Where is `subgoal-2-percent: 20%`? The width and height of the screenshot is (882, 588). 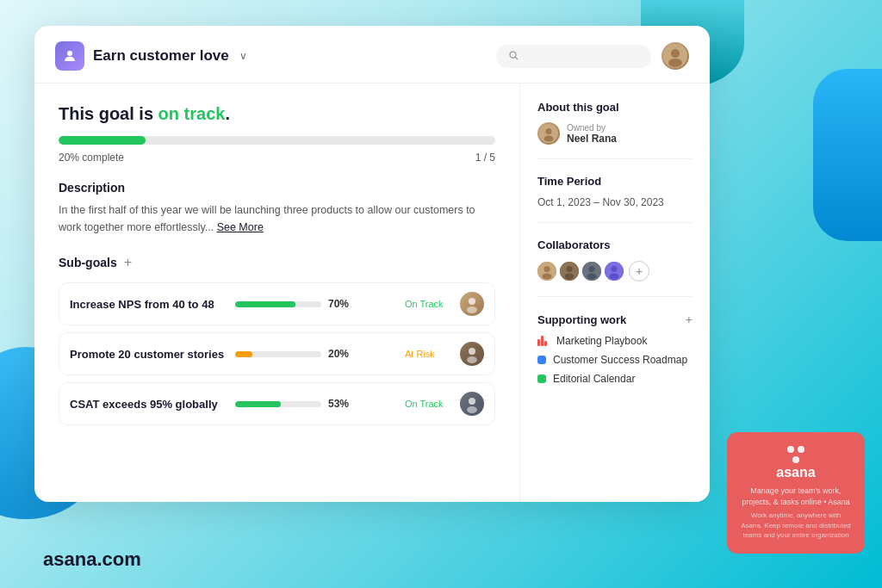 subgoal-2-percent: 20% is located at coordinates (342, 354).